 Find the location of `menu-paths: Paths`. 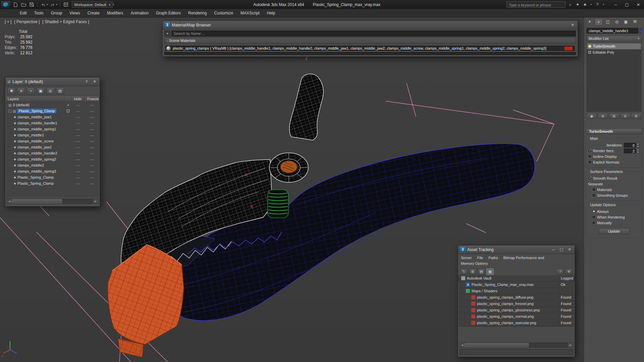

menu-paths: Paths is located at coordinates (493, 258).